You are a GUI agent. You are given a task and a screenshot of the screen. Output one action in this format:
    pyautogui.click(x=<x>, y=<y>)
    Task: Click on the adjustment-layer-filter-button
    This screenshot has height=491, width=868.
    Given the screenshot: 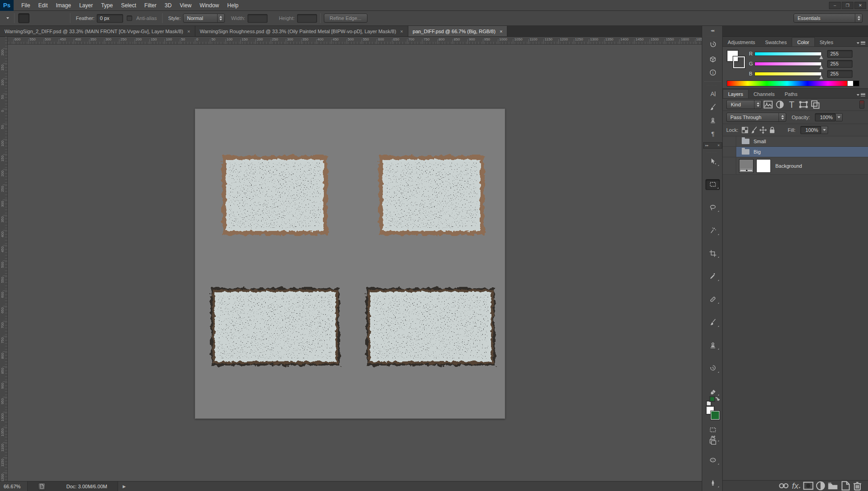 What is the action you would take?
    pyautogui.click(x=780, y=105)
    